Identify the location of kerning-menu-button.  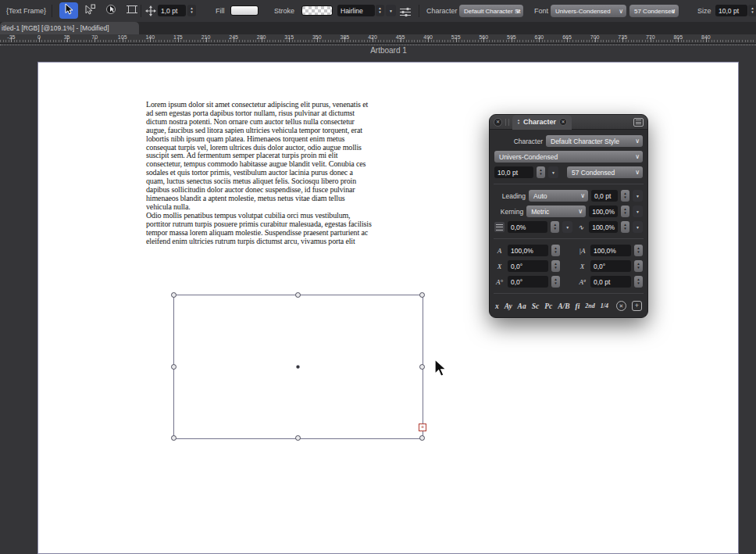
(637, 211).